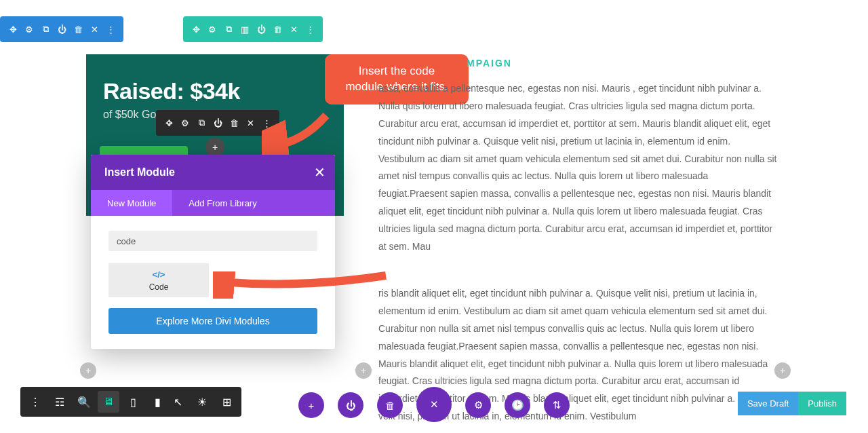 The height and width of the screenshot is (433, 868). What do you see at coordinates (478, 405) in the screenshot?
I see `settings-button: ⚙` at bounding box center [478, 405].